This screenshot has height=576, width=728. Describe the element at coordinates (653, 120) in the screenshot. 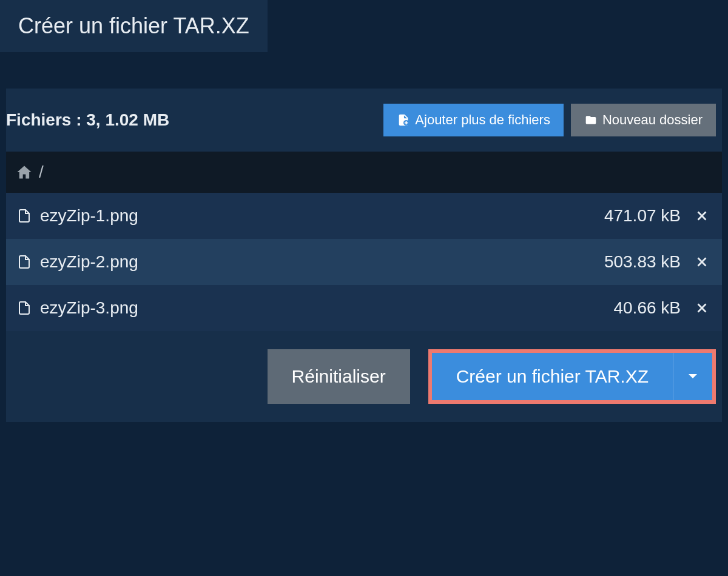

I see `new-folder-label: Nouveau dossier` at that location.